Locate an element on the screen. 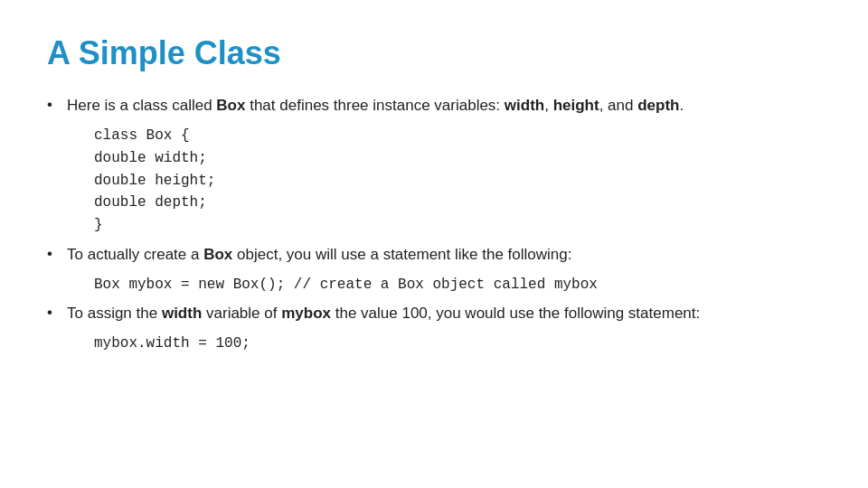  code-line-3-1: mybox.width = 100; is located at coordinates (458, 343).